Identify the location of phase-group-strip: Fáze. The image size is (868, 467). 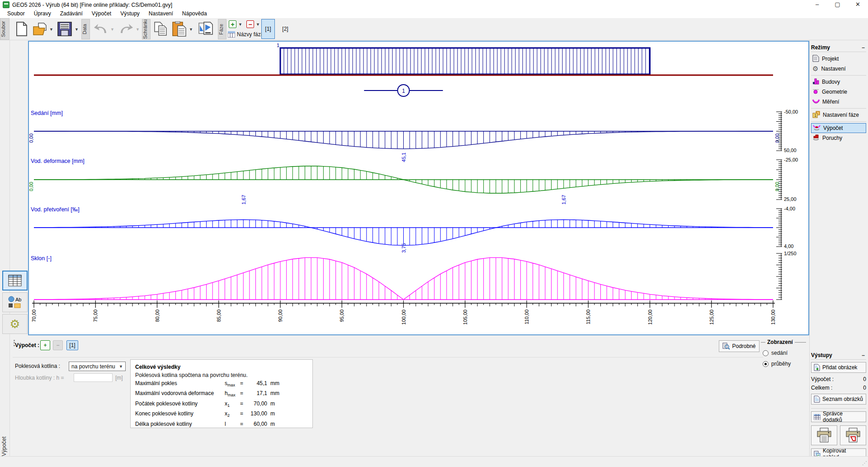
(222, 29).